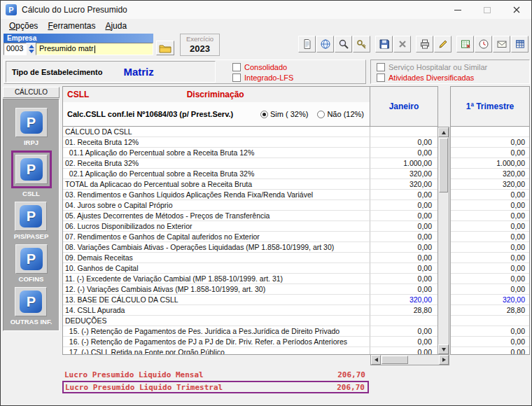 Image resolution: width=532 pixels, height=406 pixels. What do you see at coordinates (251, 206) in the screenshot?
I see `table-row: 04. Juros sobre o Capital Próprio 0,00` at bounding box center [251, 206].